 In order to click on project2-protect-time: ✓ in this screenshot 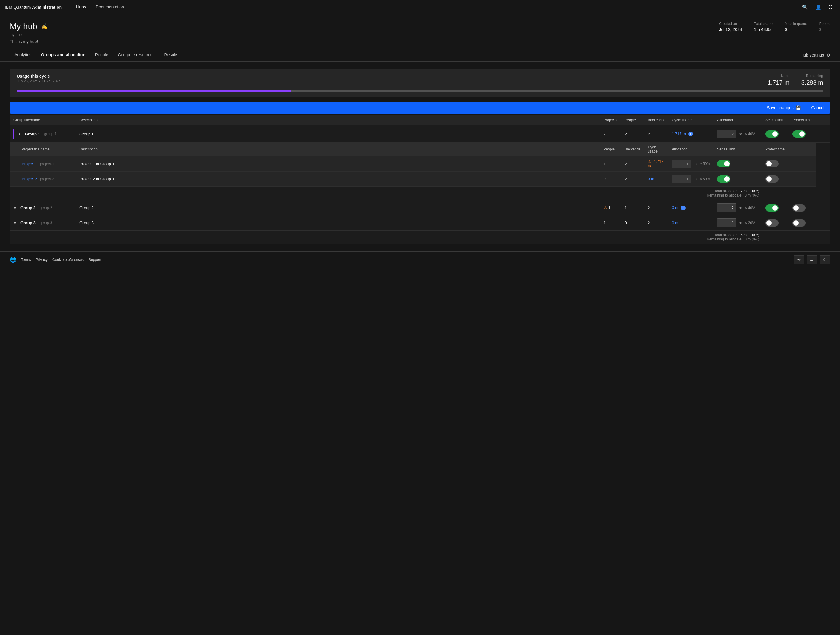, I will do `click(775, 179)`.